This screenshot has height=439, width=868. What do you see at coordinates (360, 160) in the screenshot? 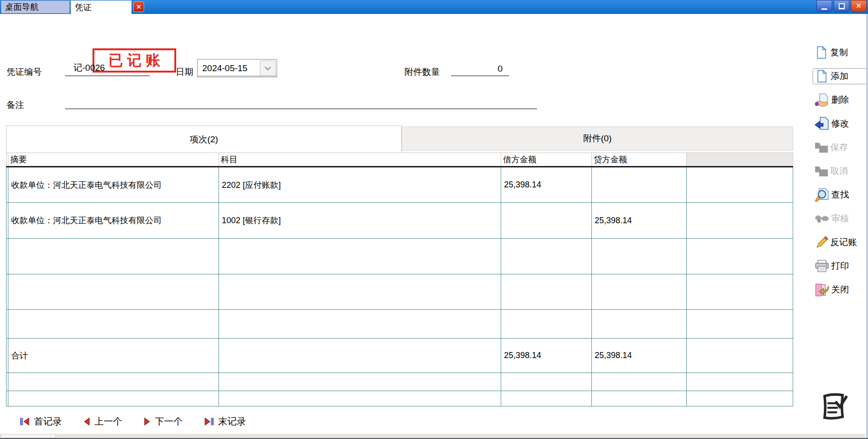
I see `header-account: 科目` at bounding box center [360, 160].